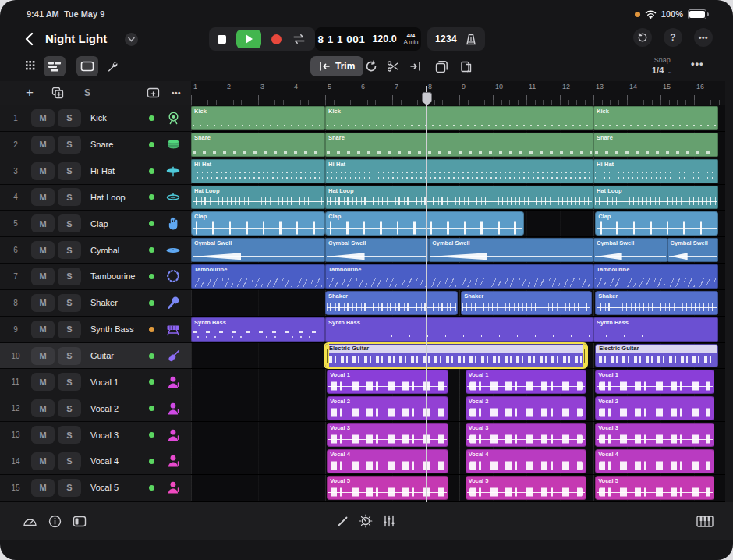 This screenshot has height=560, width=733. I want to click on track-lane: Synth BassSynth BassSynth Bass, so click(459, 330).